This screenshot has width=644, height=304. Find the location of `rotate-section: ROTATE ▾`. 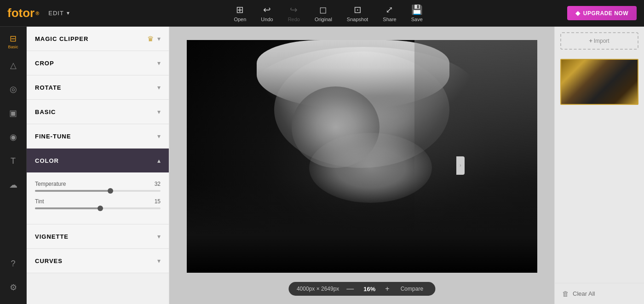

rotate-section: ROTATE ▾ is located at coordinates (98, 87).